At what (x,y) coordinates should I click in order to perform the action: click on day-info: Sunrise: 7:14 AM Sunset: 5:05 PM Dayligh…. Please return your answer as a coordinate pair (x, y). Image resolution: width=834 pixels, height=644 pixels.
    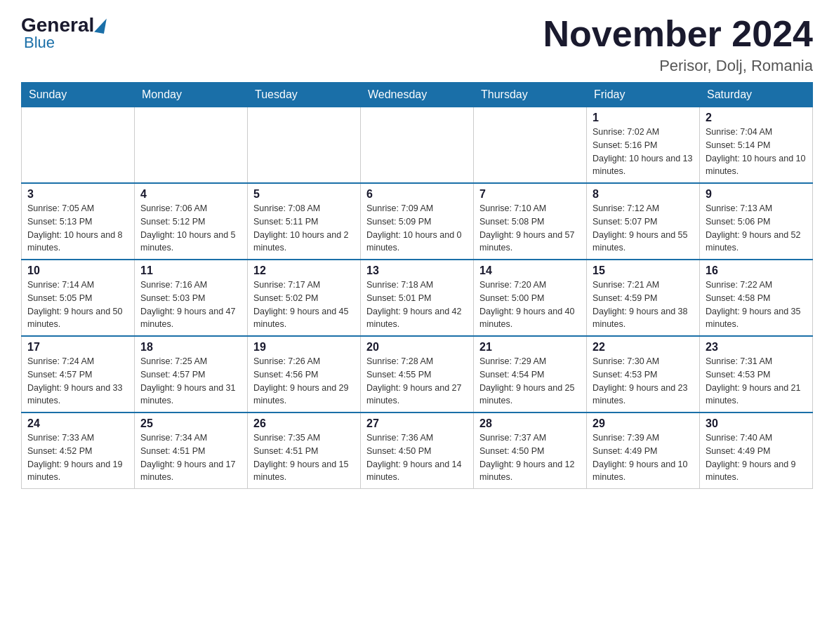
    Looking at the image, I should click on (78, 304).